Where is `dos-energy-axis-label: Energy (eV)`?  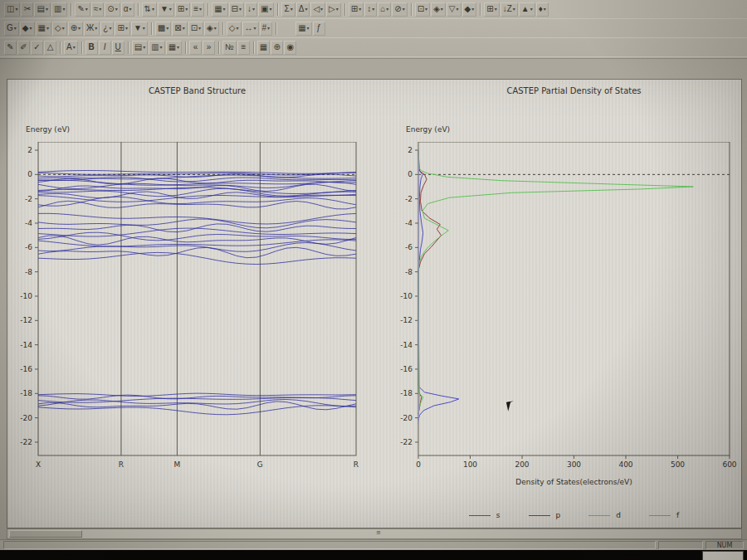
dos-energy-axis-label: Energy (eV) is located at coordinates (428, 129).